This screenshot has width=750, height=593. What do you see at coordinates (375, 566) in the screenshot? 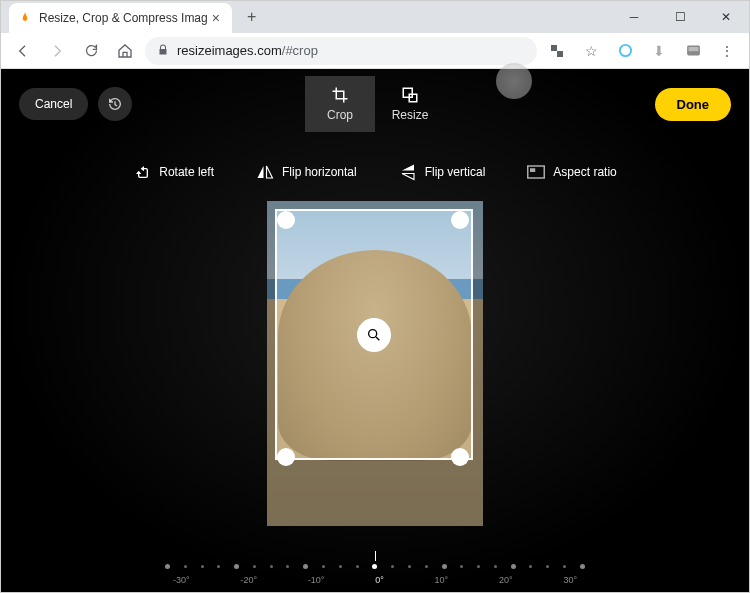
I see `ruler-ticks` at bounding box center [375, 566].